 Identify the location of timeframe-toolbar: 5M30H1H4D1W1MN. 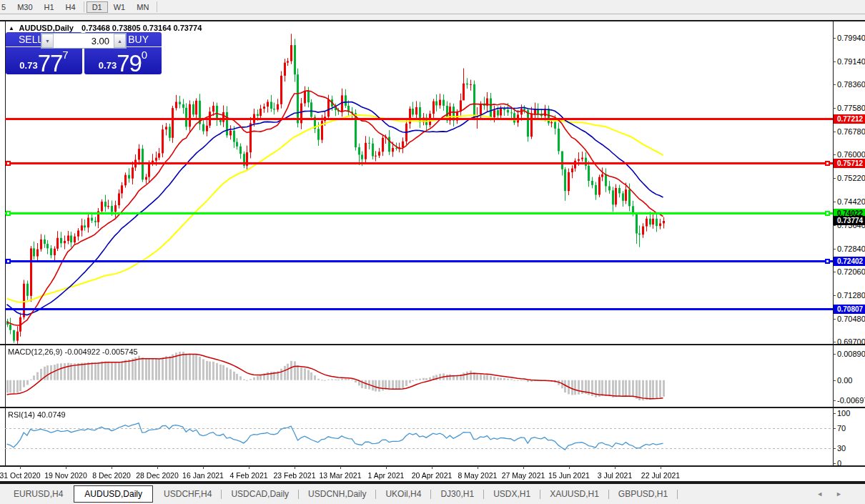
(432, 7).